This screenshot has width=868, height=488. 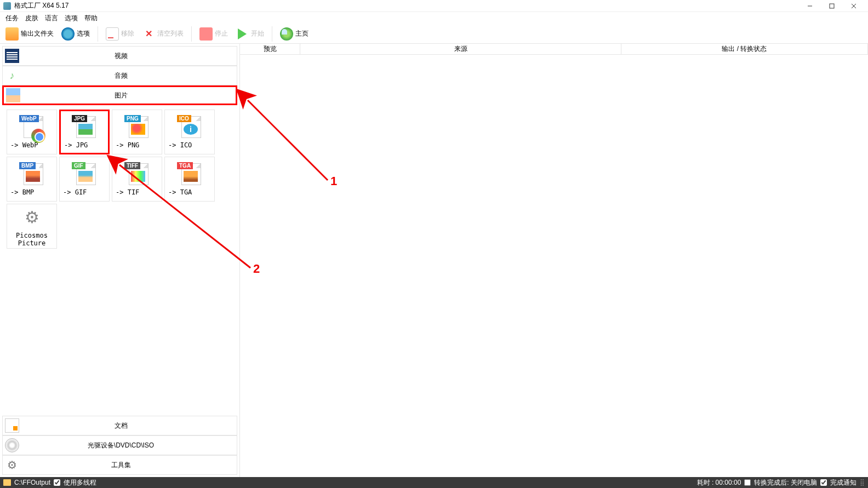 I want to click on home-label: 主页, so click(x=302, y=34).